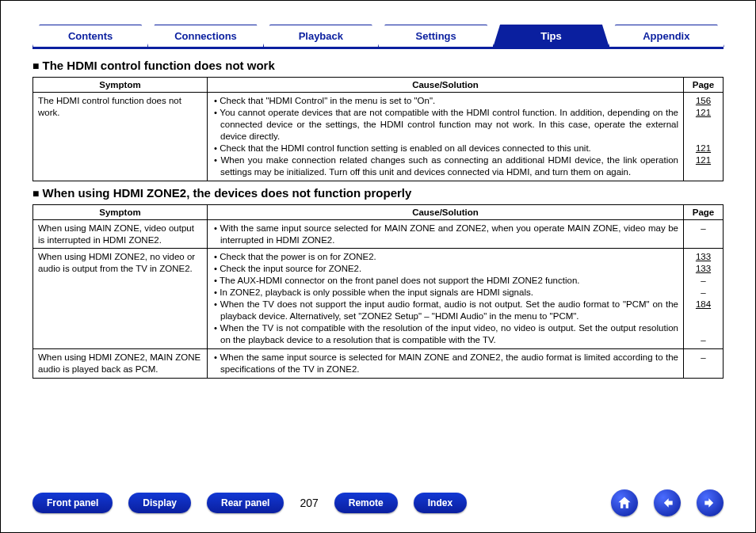 The height and width of the screenshot is (533, 756). Describe the element at coordinates (378, 503) in the screenshot. I see `footer-bar: Front panel Display Rear panel 207 Remot…` at that location.